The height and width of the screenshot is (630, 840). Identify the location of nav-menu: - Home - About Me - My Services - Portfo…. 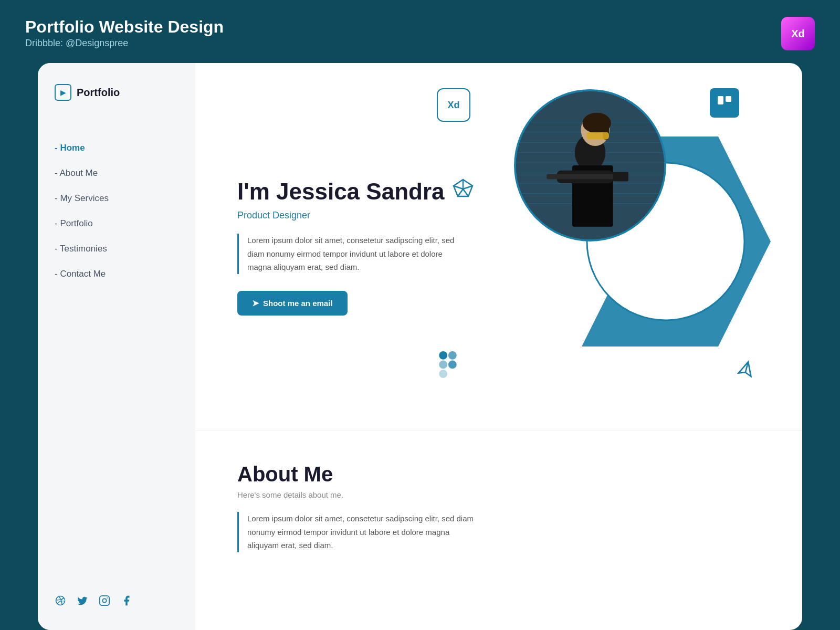
(117, 358).